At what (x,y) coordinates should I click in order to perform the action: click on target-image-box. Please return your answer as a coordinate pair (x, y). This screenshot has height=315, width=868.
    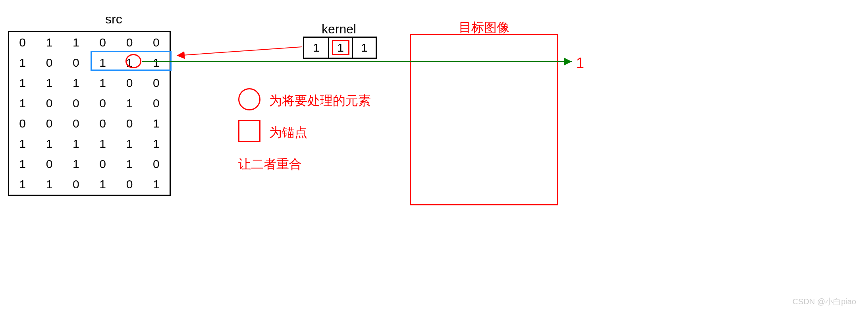
    Looking at the image, I should click on (484, 120).